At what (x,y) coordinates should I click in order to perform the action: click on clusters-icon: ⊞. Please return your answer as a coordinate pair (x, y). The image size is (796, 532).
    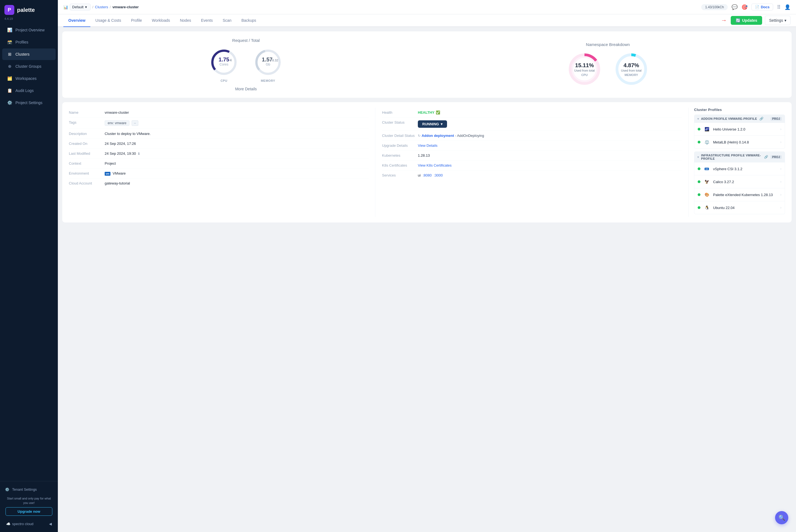
    Looking at the image, I should click on (10, 54).